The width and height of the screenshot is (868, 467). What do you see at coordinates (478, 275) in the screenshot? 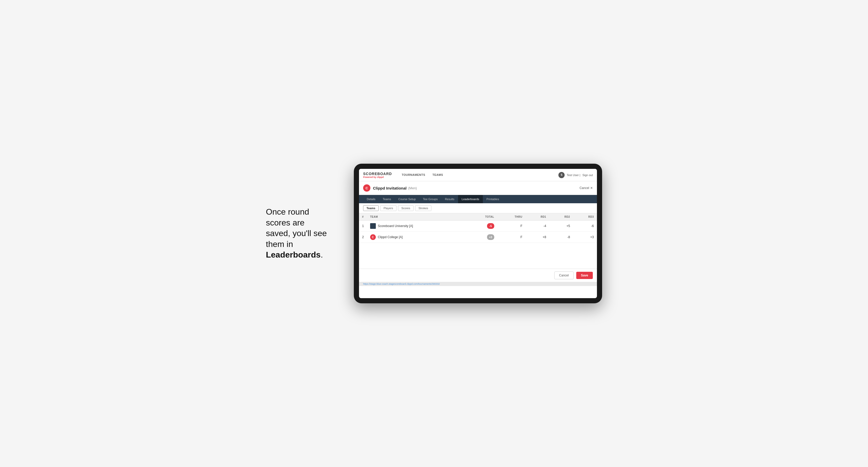
I see `bottom-bar: Cancel Save` at bounding box center [478, 275].